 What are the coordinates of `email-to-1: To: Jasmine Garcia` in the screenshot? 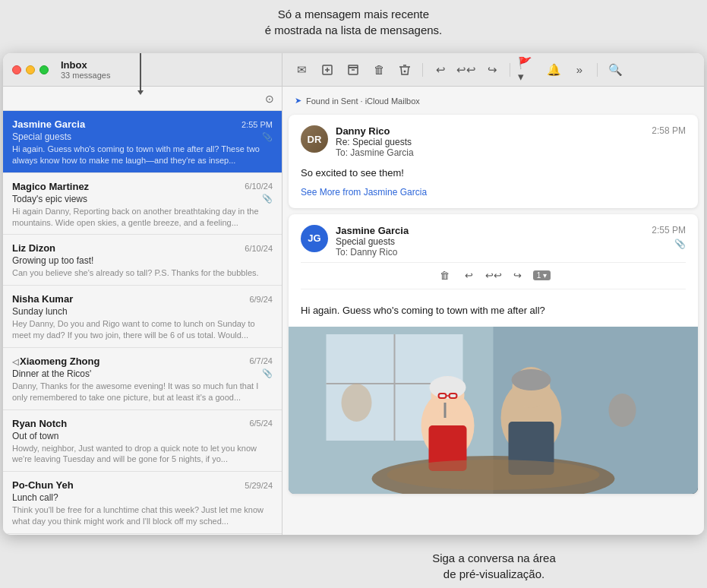 It's located at (490, 153).